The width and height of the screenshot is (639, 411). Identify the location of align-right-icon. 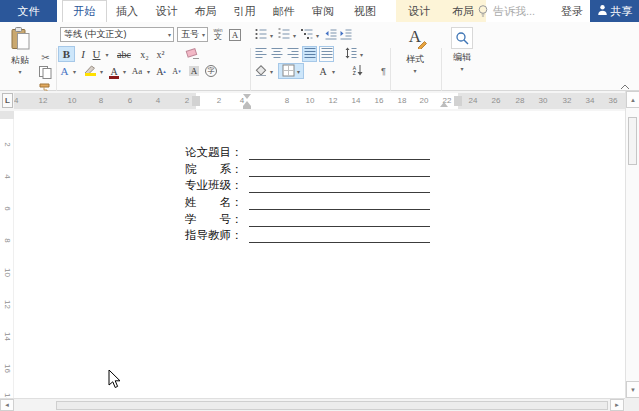
(293, 54).